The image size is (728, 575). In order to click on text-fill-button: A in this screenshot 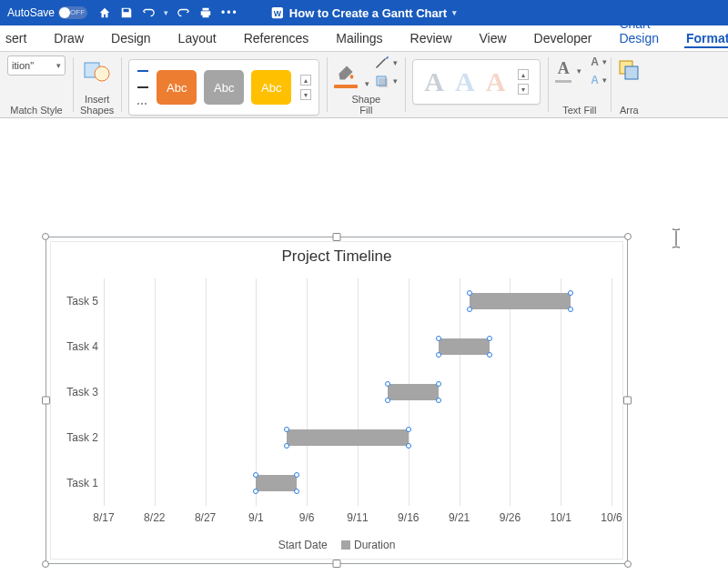, I will do `click(563, 71)`.